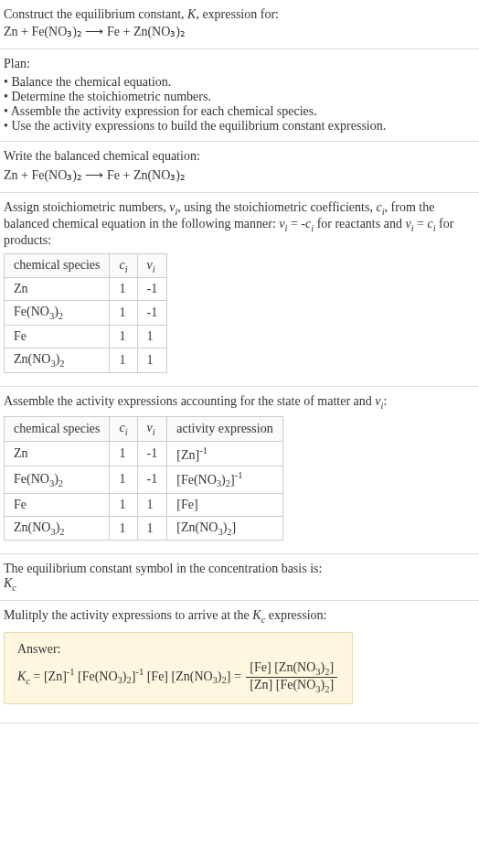  What do you see at coordinates (86, 313) in the screenshot?
I see `stoich-table: chemical species ci νi Zn 1 -1 Fe(NO3)2 …` at bounding box center [86, 313].